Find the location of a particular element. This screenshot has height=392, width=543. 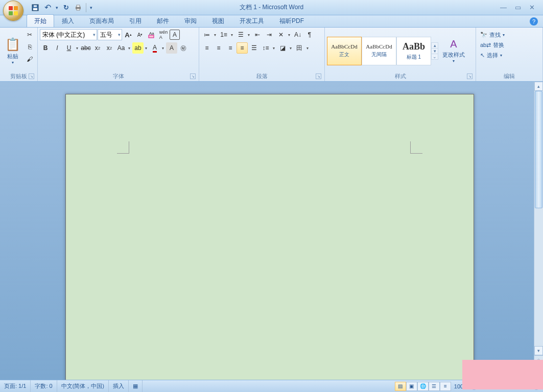

borders-dropdown: ▾ is located at coordinates (308, 48).